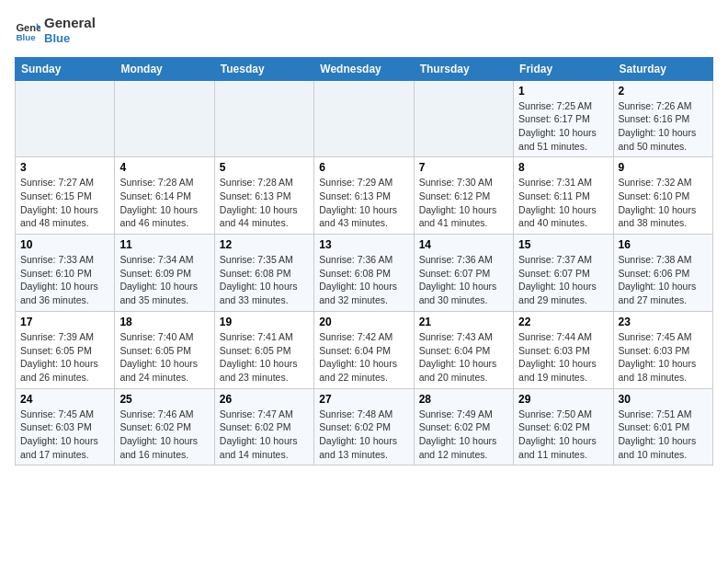 Image resolution: width=728 pixels, height=563 pixels. What do you see at coordinates (164, 280) in the screenshot?
I see `day-info: Sunrise: 7:34 AM Sunset: 6:09 PM Dayligh…` at bounding box center [164, 280].